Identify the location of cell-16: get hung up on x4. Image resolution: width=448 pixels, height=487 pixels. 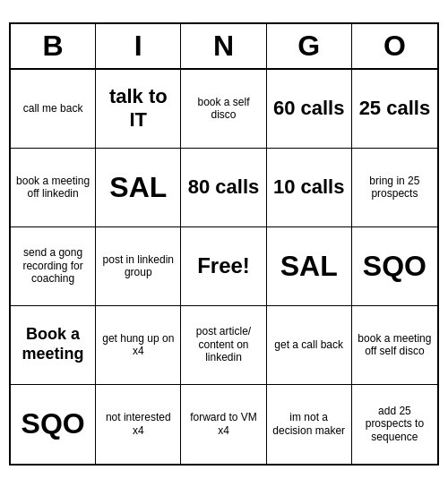
(138, 346).